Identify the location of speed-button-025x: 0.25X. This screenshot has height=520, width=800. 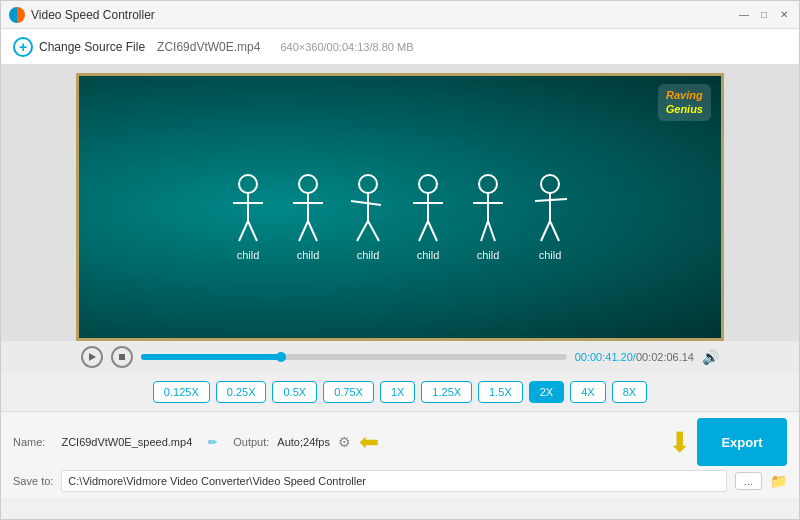
(242, 392).